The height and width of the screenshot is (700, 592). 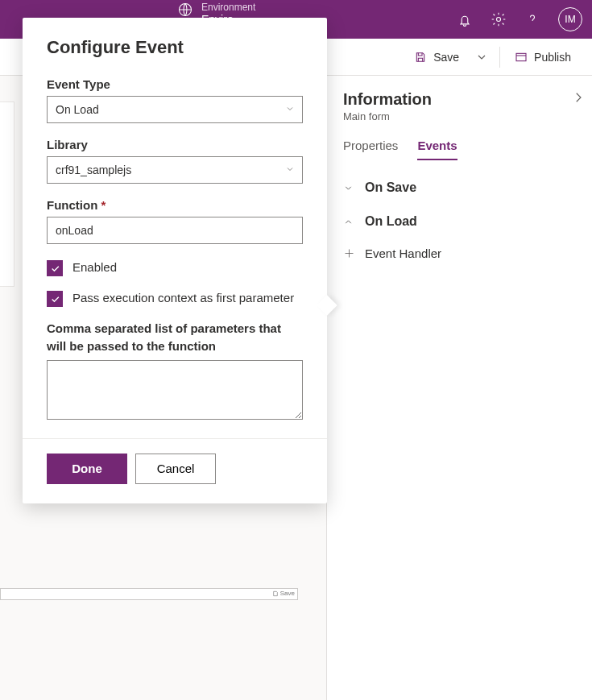 What do you see at coordinates (459, 188) in the screenshot?
I see `on-save-section: On Save` at bounding box center [459, 188].